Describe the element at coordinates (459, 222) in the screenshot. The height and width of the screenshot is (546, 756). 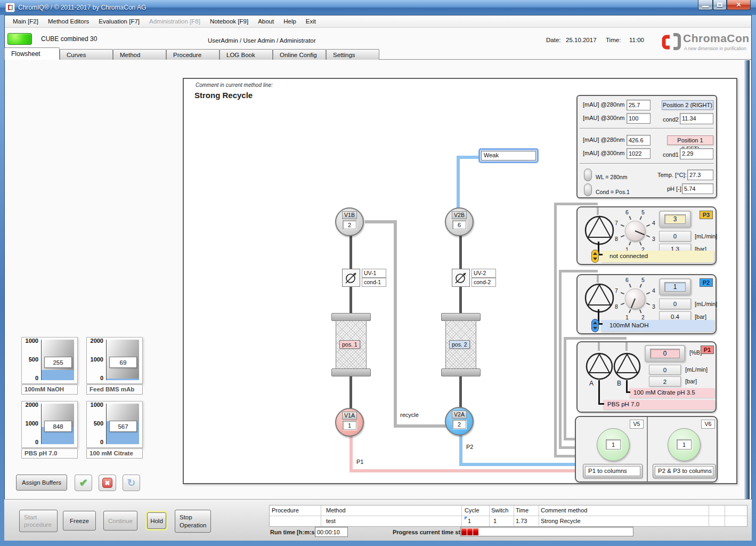
I see `valve-v2b: V2B 6` at that location.